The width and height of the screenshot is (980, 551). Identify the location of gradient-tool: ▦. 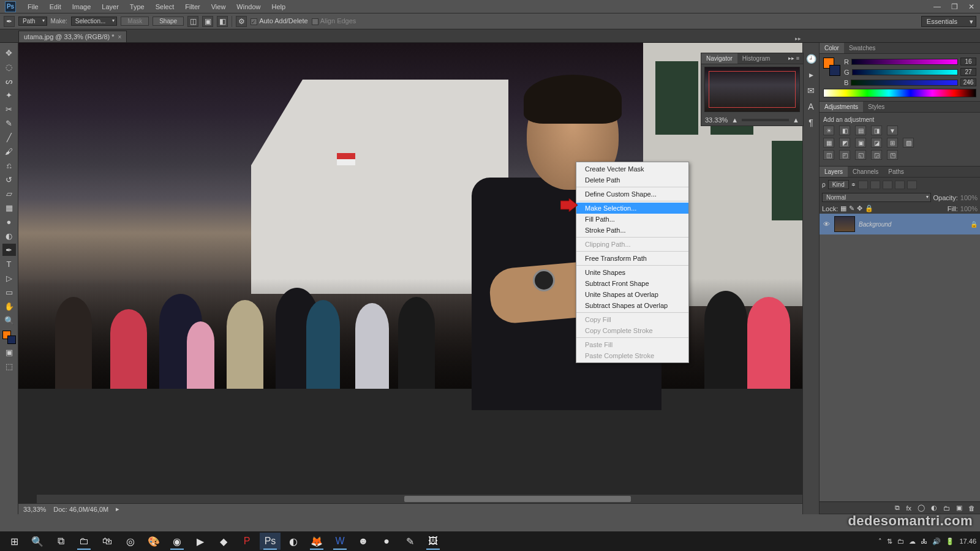
(9, 208).